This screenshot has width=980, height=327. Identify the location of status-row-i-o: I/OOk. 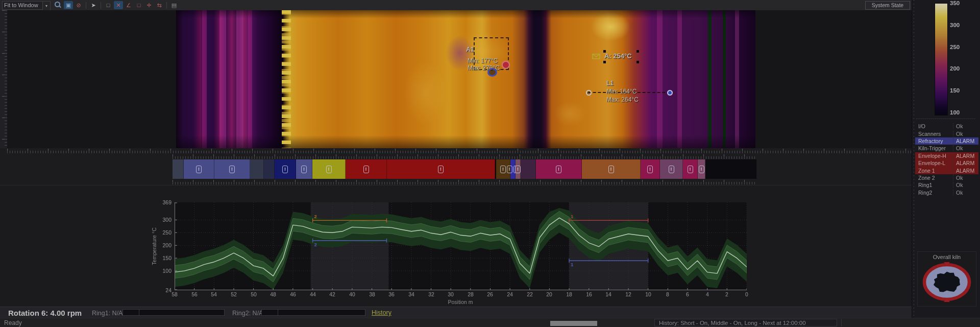
(947, 126).